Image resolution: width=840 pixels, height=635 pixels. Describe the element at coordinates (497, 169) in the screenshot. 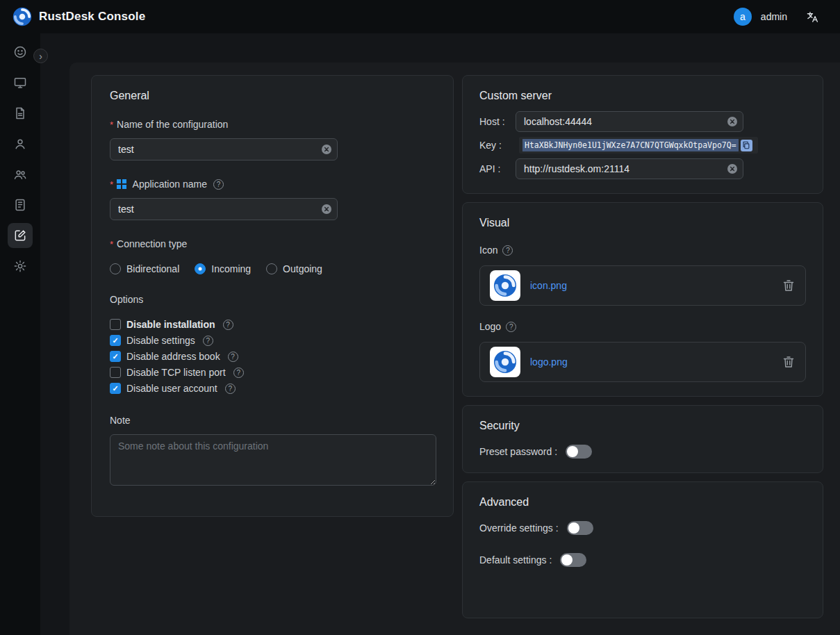

I see `api-label: API :` at that location.